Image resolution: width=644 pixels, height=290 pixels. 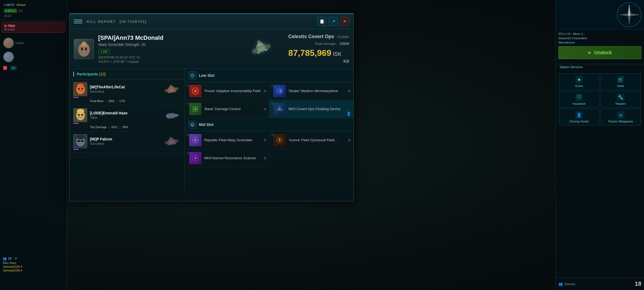 I want to click on right-bottom: 👥 Guests 18, so click(x=600, y=284).